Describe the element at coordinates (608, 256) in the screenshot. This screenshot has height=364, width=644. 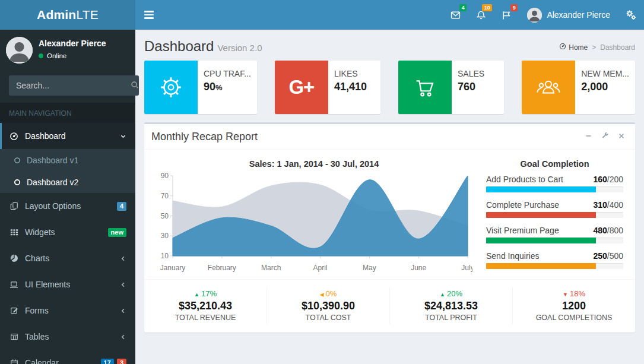
I see `progress-number: 250/500` at that location.